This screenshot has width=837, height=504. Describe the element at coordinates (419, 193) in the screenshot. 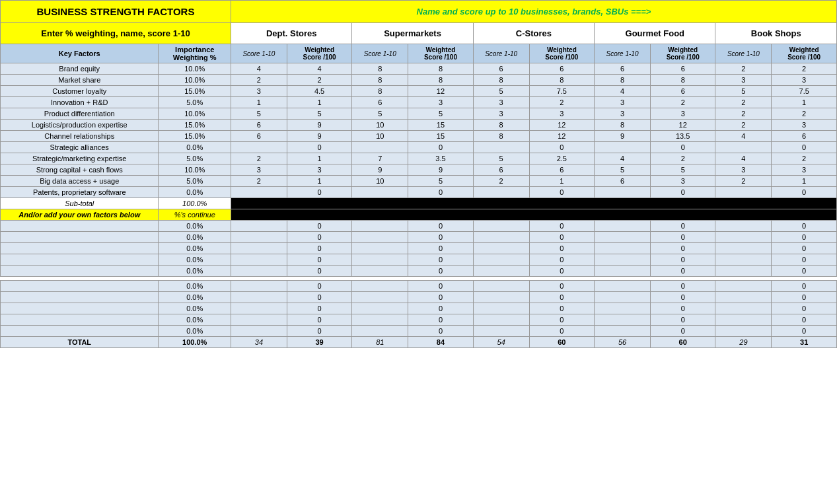

I see `table-row: Patents, proprietary software 0.0% 0 0 0…` at that location.